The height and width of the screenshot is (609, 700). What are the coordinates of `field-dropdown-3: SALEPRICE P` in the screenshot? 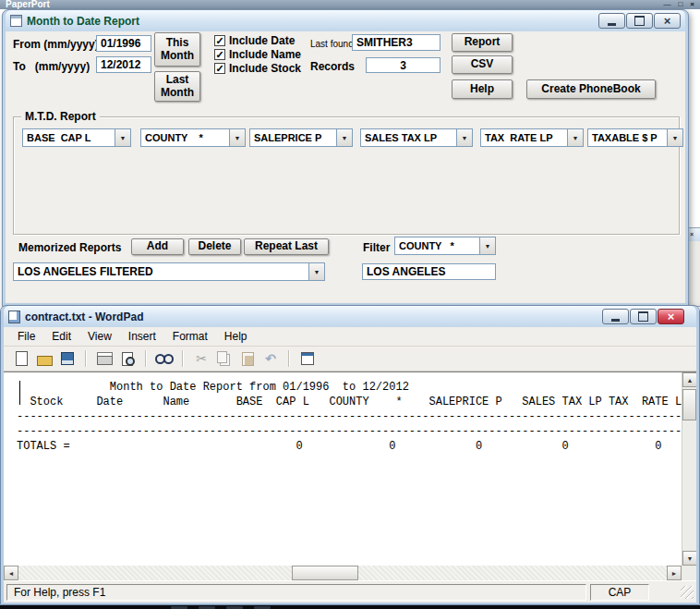 It's located at (301, 138).